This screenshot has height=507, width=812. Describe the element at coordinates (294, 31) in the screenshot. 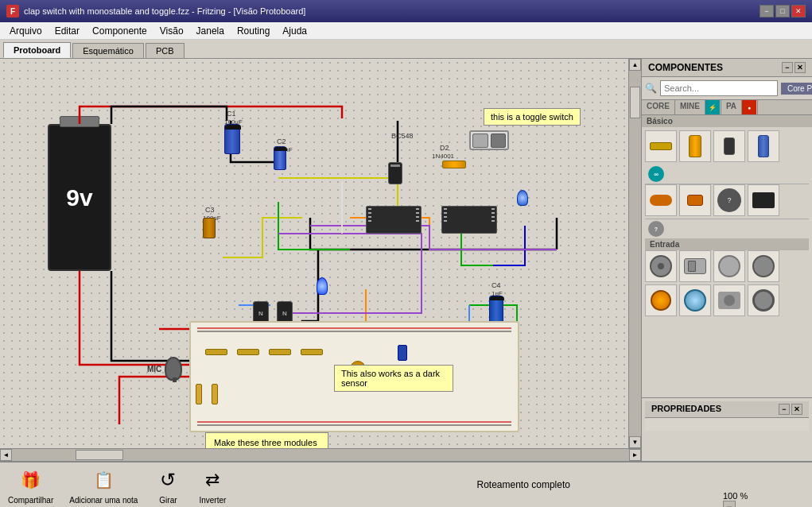

I see `menu-ajuda: Ajuda` at that location.